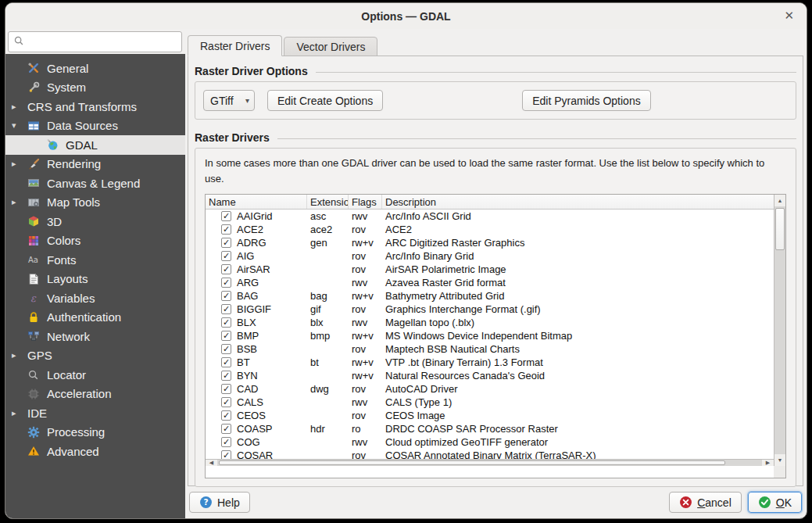  Describe the element at coordinates (234, 45) in the screenshot. I see `tab-raster-drivers: Raster Drivers` at that location.